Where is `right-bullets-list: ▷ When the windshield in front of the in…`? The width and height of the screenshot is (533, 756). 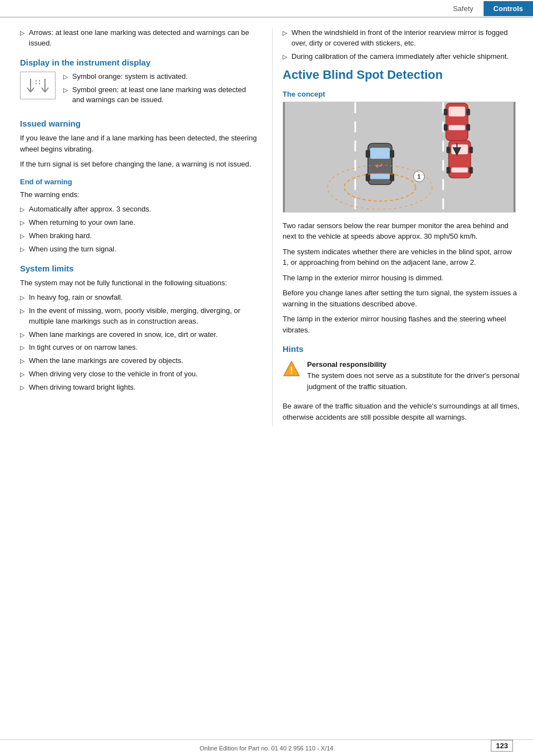 right-bullets-list: ▷ When the windshield in front of the in… is located at coordinates (401, 45).